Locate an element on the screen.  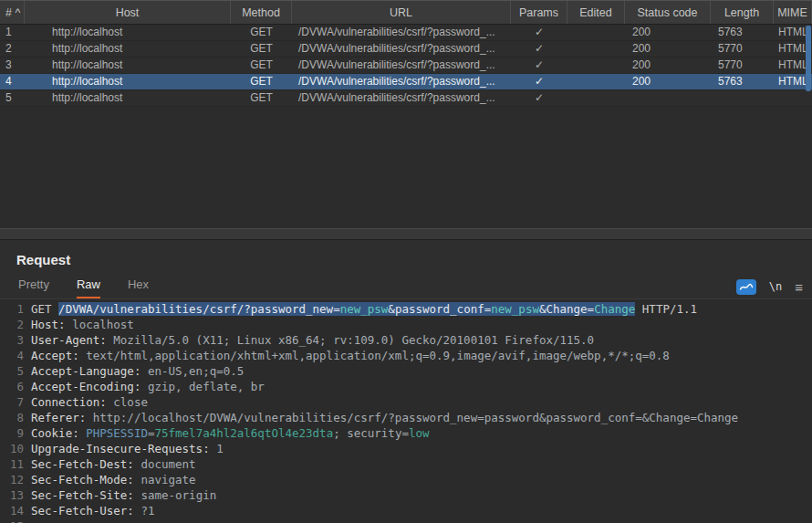
cell-num: 1 is located at coordinates (13, 33).